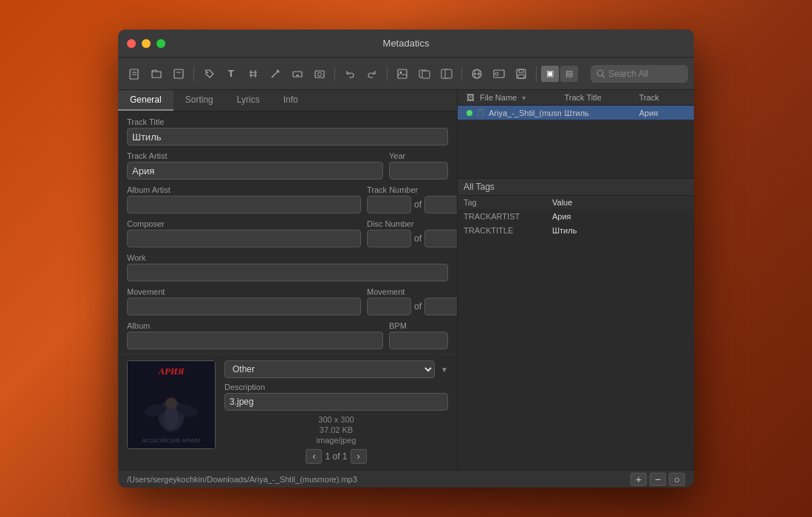 Image resolution: width=812 pixels, height=517 pixels. What do you see at coordinates (244, 190) in the screenshot?
I see `album-artist-label: Album Artist` at bounding box center [244, 190].